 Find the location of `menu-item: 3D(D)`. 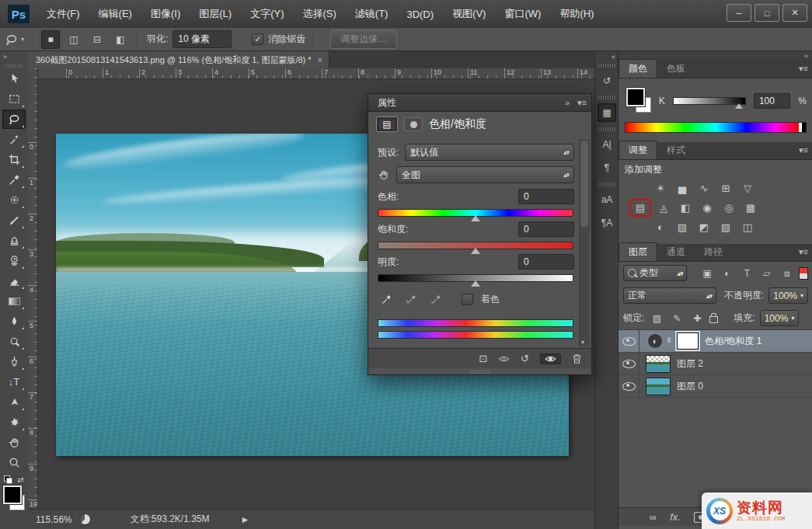

menu-item: 3D(D) is located at coordinates (420, 14).